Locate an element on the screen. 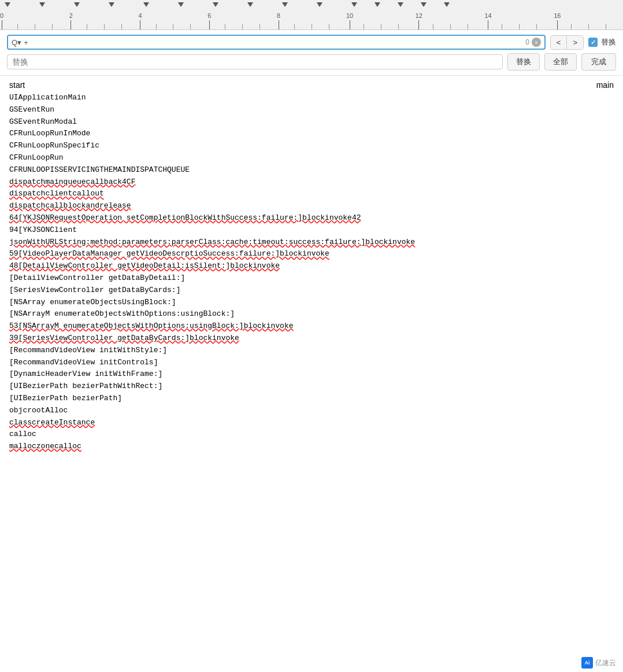 This screenshot has height=672, width=623. code-line: CFRunLoopRunSpecific is located at coordinates (312, 146).